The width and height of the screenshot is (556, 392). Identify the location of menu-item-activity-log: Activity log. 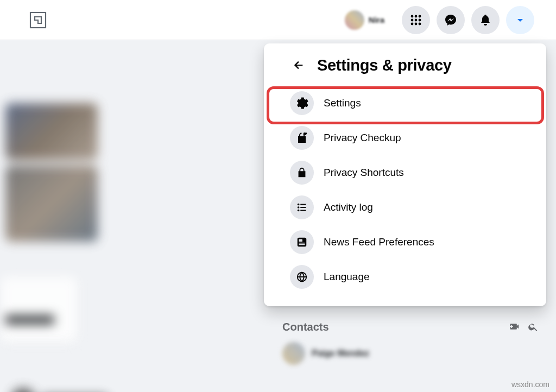
(405, 207).